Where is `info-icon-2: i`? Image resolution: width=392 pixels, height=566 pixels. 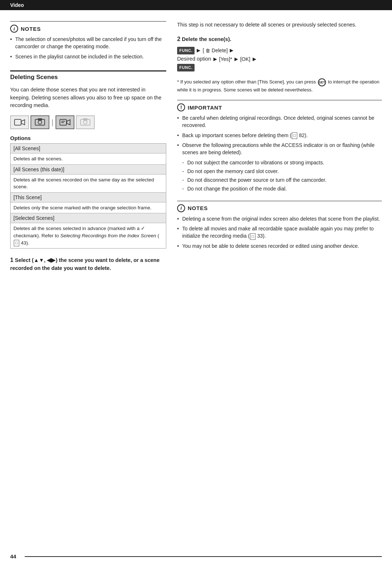
info-icon-2: i is located at coordinates (181, 208).